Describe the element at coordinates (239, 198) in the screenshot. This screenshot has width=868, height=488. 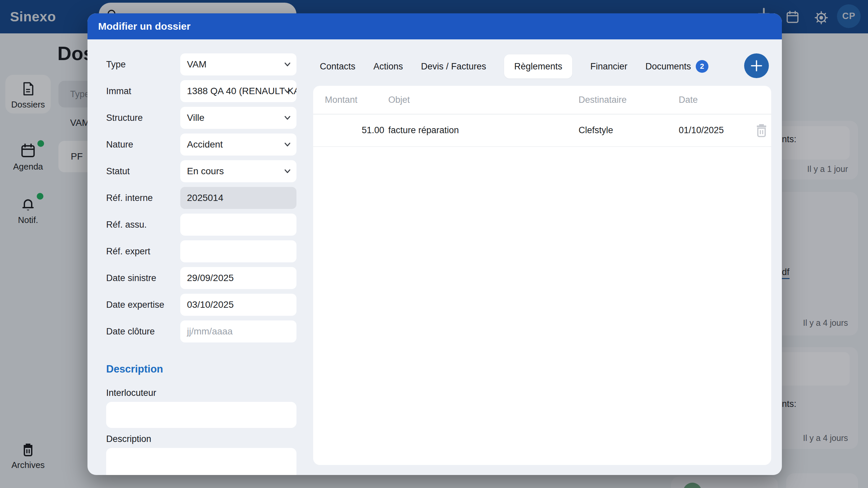
I see `ref-interne-field: 2025014` at that location.